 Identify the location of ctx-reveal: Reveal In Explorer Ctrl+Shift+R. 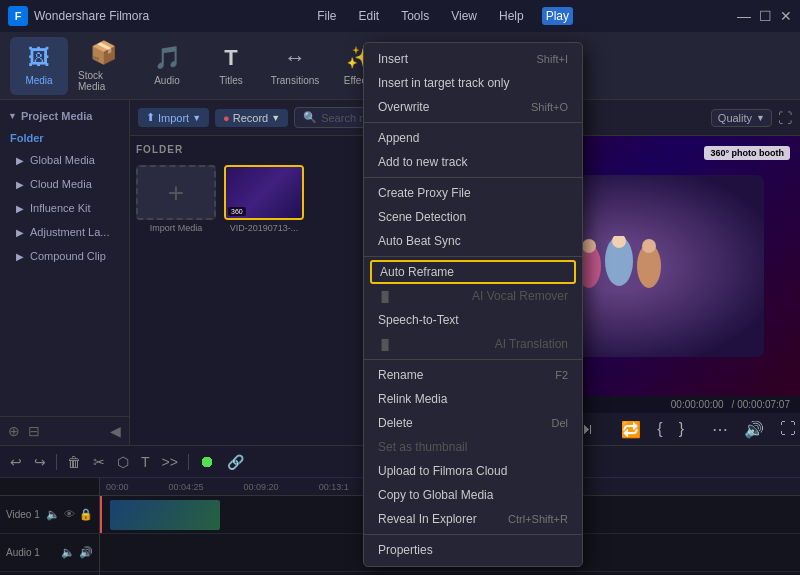
(473, 519).